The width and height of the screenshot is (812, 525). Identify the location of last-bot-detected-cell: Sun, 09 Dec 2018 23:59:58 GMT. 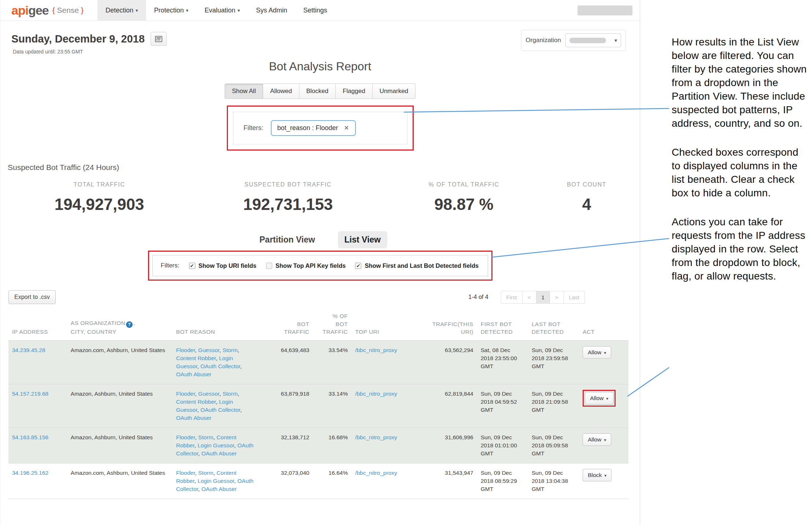
(553, 363).